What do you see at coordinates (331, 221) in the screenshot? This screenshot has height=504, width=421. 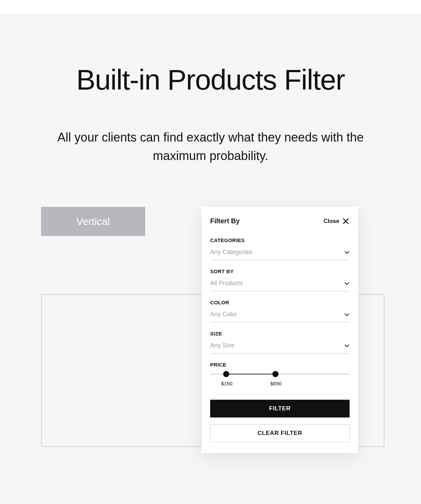 I see `close-label: Close` at bounding box center [331, 221].